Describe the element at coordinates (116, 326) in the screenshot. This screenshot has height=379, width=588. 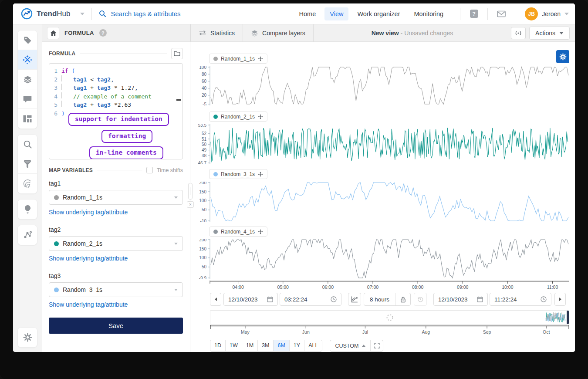
I see `save-button: Save` at that location.